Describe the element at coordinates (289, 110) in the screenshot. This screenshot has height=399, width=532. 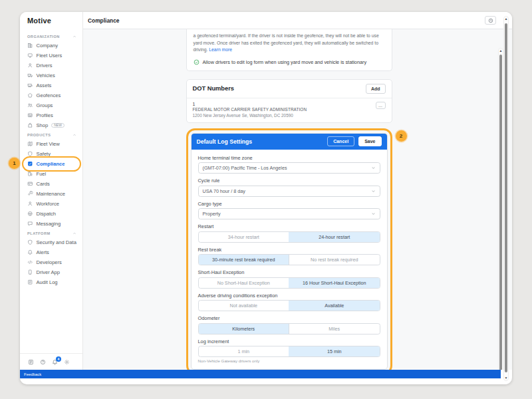
I see `dot-number-row: 1 FEDERAL MOTOR CARRIER SAFETY ADMINISTR…` at that location.